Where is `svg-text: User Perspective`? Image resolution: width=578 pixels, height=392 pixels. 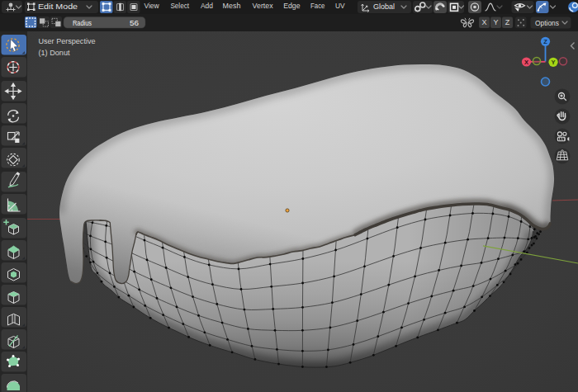 svg-text: User Perspective is located at coordinates (68, 41).